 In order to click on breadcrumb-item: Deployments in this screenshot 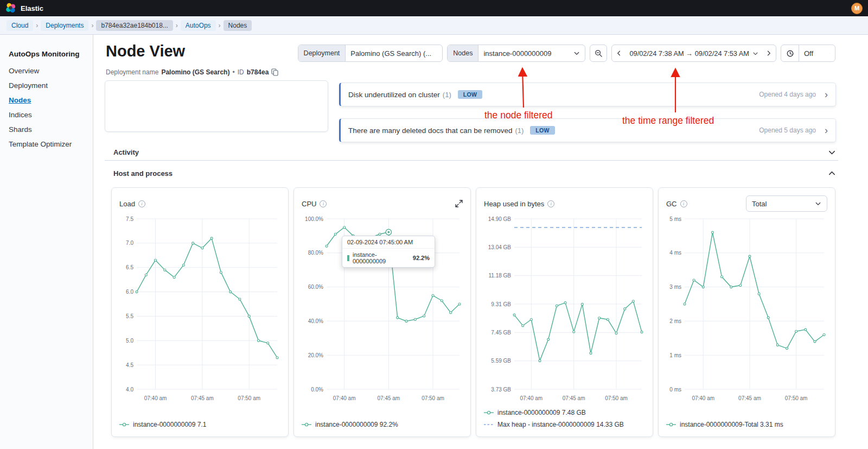, I will do `click(65, 26)`.